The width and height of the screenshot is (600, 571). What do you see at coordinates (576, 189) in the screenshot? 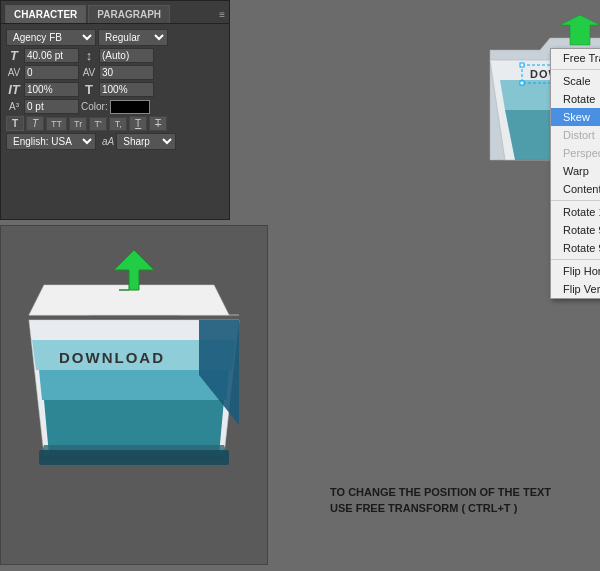
I see `menu-content-aware-scale: Content-Aware Scale` at bounding box center [576, 189].